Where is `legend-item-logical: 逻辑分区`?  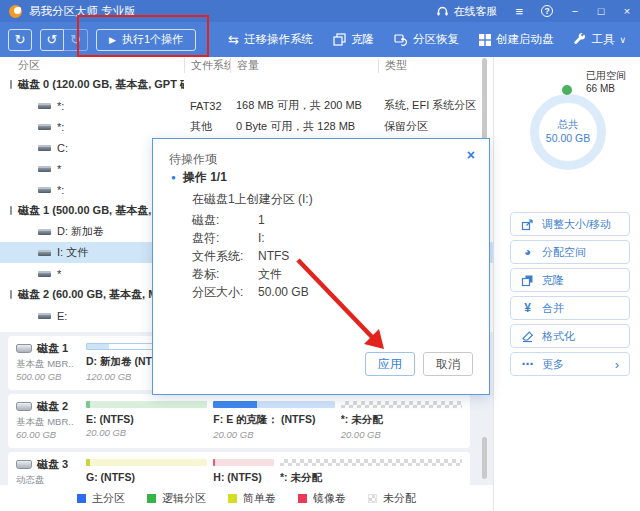 legend-item-logical: 逻辑分区 is located at coordinates (176, 498).